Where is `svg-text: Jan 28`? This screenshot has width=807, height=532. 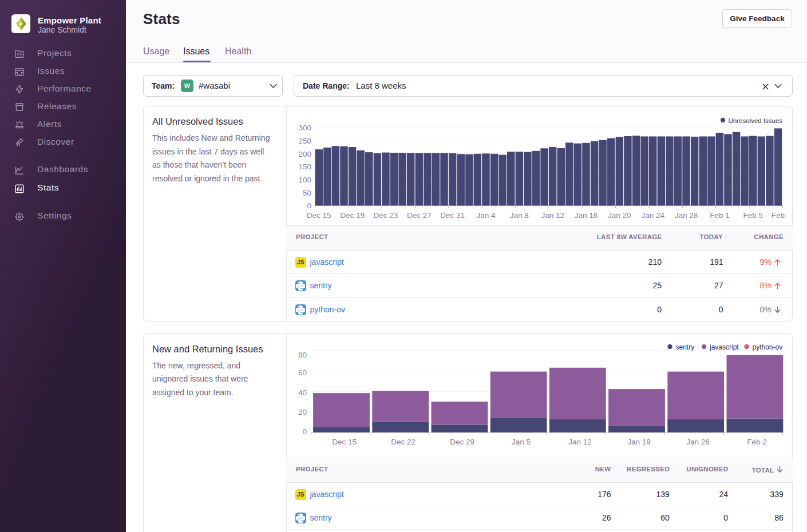
svg-text: Jan 28 is located at coordinates (687, 215).